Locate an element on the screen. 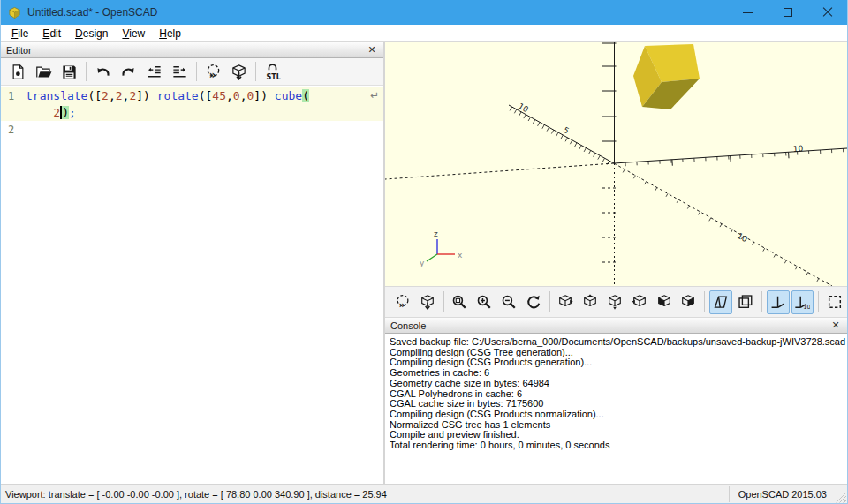 This screenshot has width=848, height=504. code-token: ; is located at coordinates (72, 113).